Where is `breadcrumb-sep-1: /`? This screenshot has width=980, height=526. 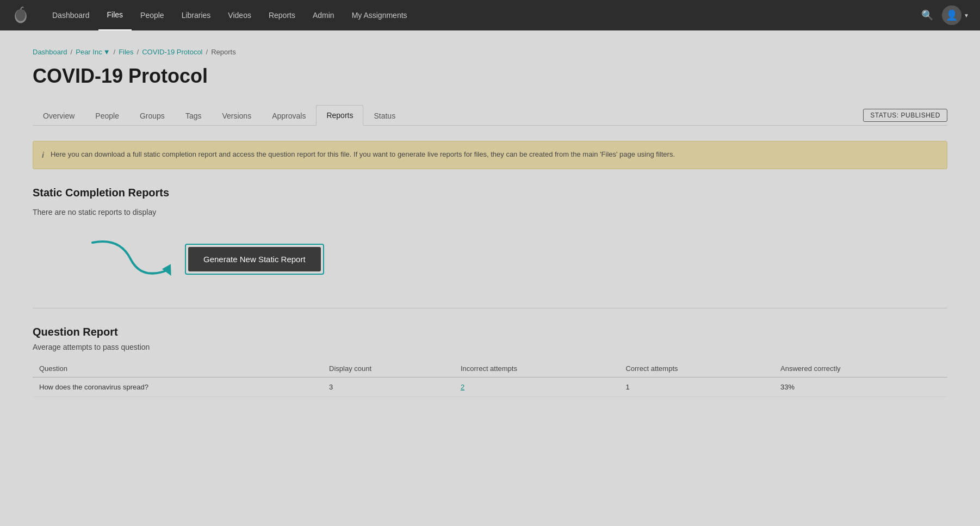 breadcrumb-sep-1: / is located at coordinates (72, 52).